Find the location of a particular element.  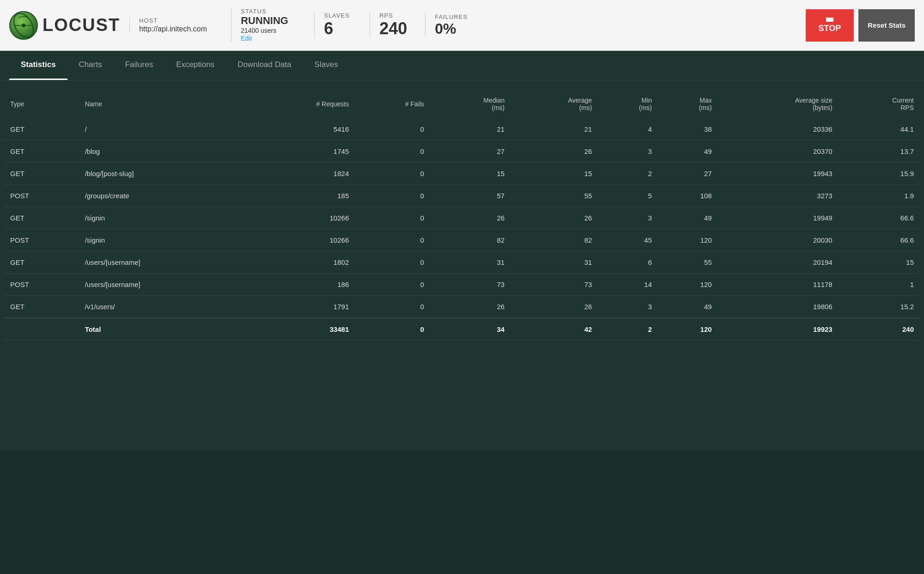

cell-min: 45 is located at coordinates (627, 240).